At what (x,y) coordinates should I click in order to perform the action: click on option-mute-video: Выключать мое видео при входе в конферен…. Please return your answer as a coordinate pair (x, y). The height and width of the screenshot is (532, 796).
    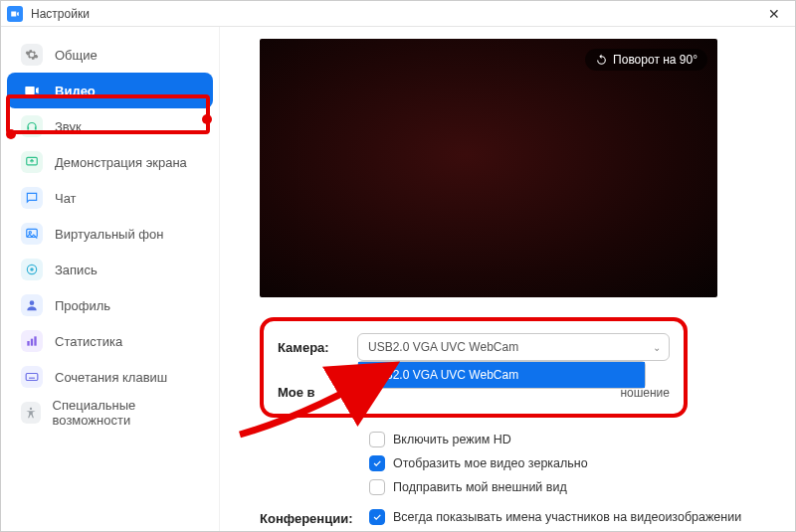
    Looking at the image, I should click on (575, 530).